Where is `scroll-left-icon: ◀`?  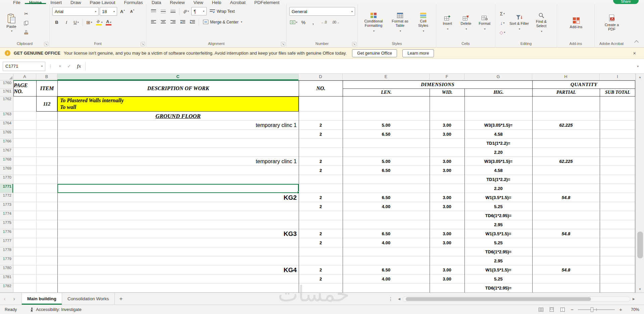 scroll-left-icon: ◀ is located at coordinates (399, 299).